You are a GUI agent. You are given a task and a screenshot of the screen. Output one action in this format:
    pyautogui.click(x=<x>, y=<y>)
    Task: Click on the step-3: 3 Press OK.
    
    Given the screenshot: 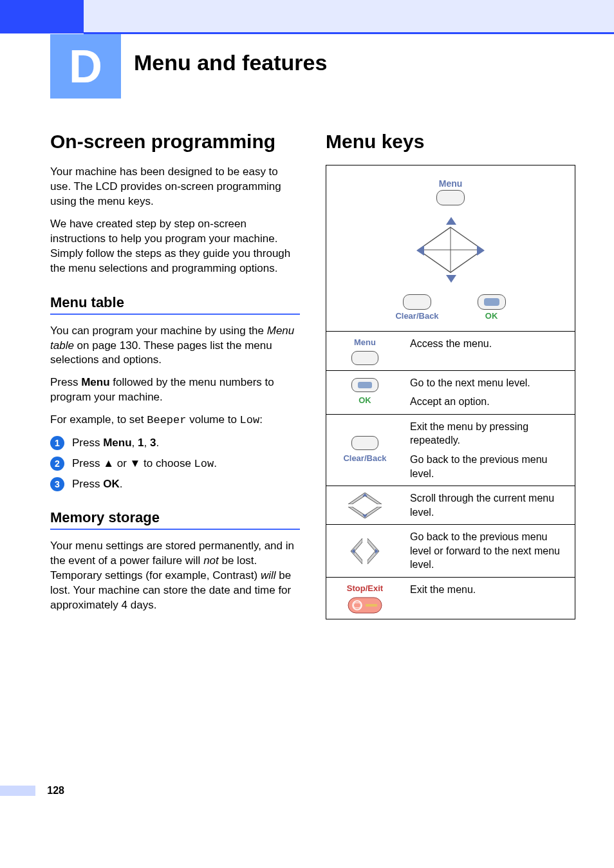 What is the action you would take?
    pyautogui.click(x=175, y=484)
    